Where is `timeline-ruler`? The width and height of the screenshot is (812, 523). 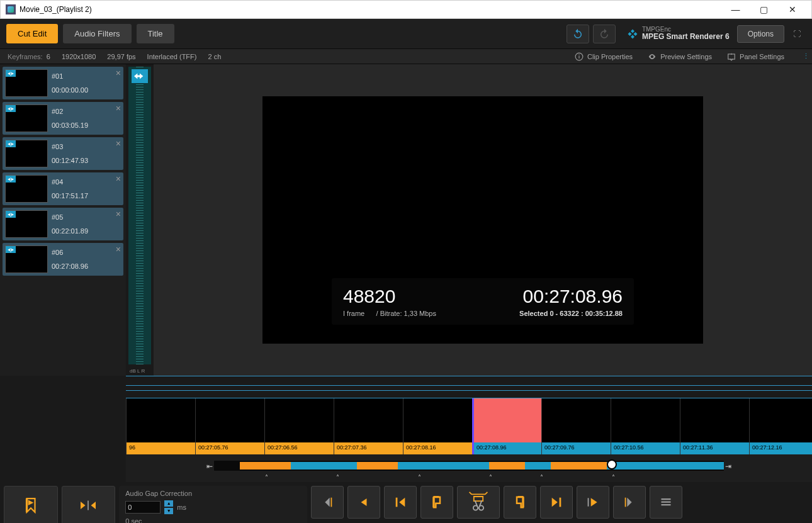 timeline-ruler is located at coordinates (469, 387).